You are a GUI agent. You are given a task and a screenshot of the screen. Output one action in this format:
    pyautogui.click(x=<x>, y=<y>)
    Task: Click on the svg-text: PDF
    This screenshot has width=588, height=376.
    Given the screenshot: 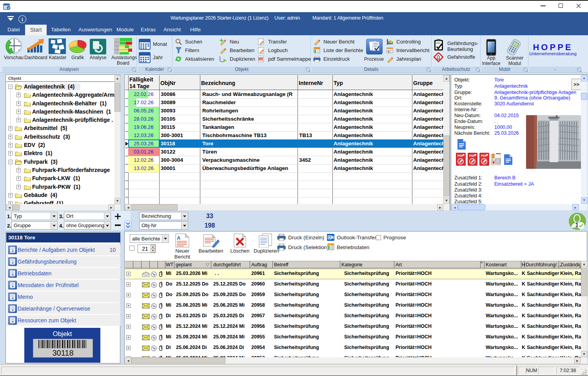 What is the action you would take?
    pyautogui.click(x=261, y=59)
    